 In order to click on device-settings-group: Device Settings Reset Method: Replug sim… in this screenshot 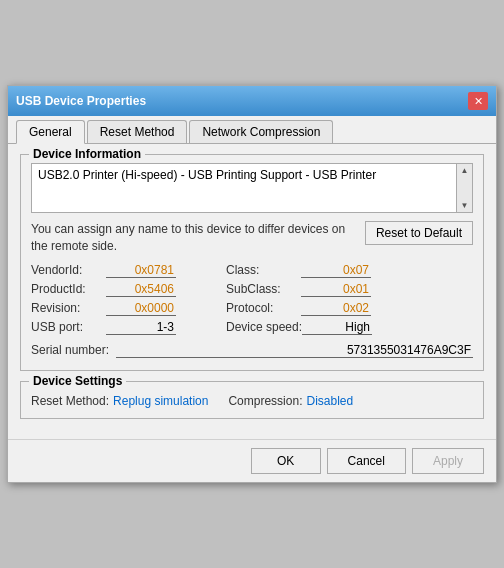, I will do `click(252, 400)`.